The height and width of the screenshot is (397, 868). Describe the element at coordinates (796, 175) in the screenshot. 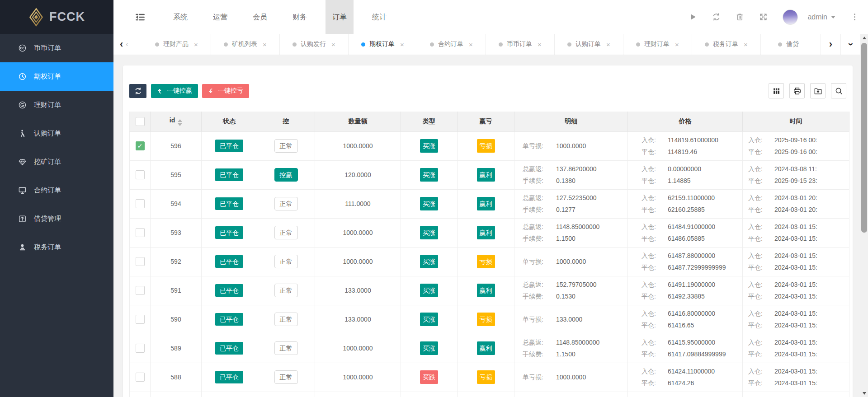

I see `cell-time: 入仓:2024-03-08 11:平仓:2025-09-15 23:` at that location.